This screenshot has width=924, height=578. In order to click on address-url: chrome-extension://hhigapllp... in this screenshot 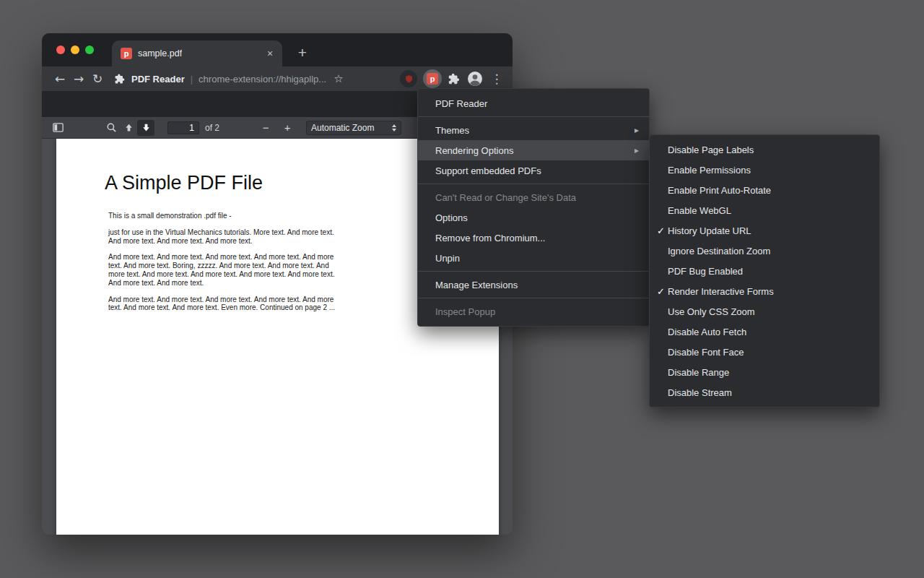, I will do `click(263, 79)`.